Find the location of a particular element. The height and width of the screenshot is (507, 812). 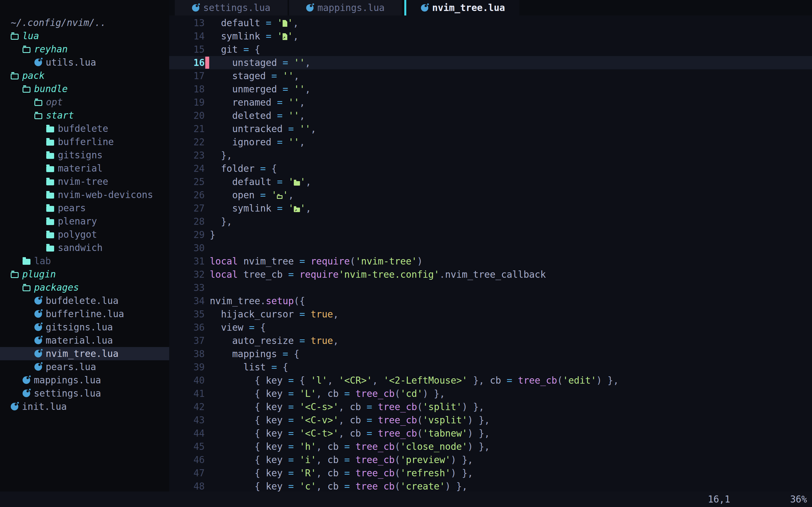

line-number: 21 is located at coordinates (187, 129).